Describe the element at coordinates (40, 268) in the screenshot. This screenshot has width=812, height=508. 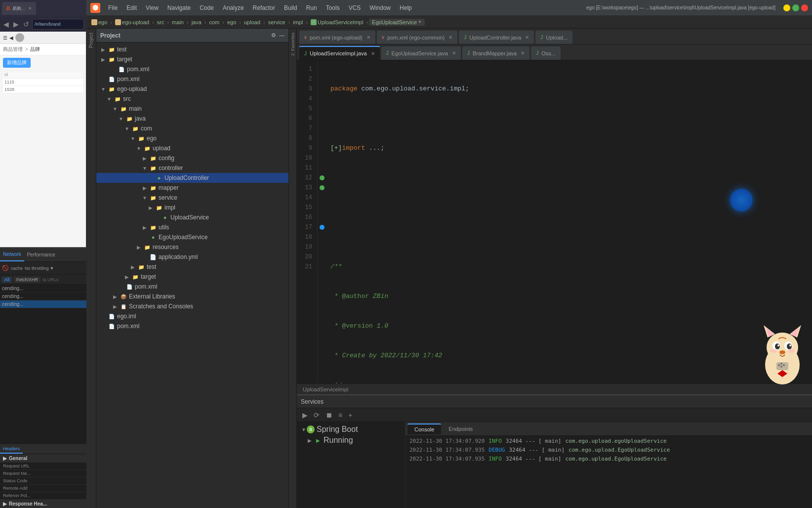
I see `throttle-dropdown: No throttling ▼` at that location.